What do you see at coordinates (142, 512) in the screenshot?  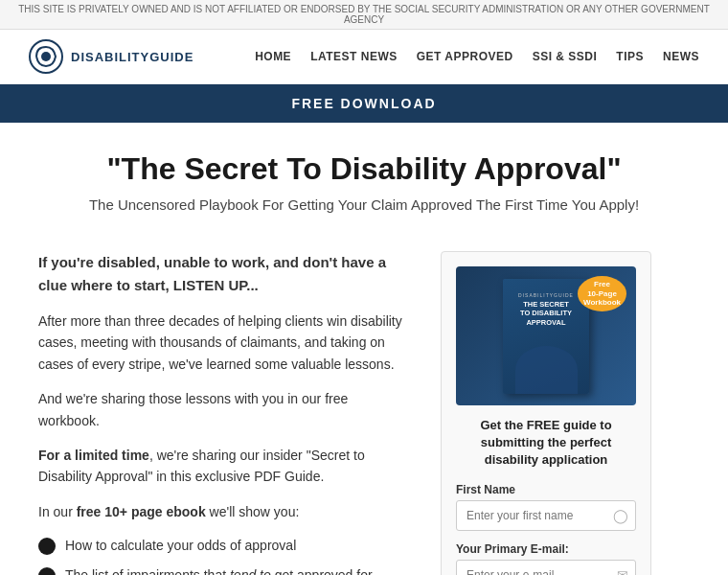 I see `free-ebook-text: free 10+ page ebook` at bounding box center [142, 512].